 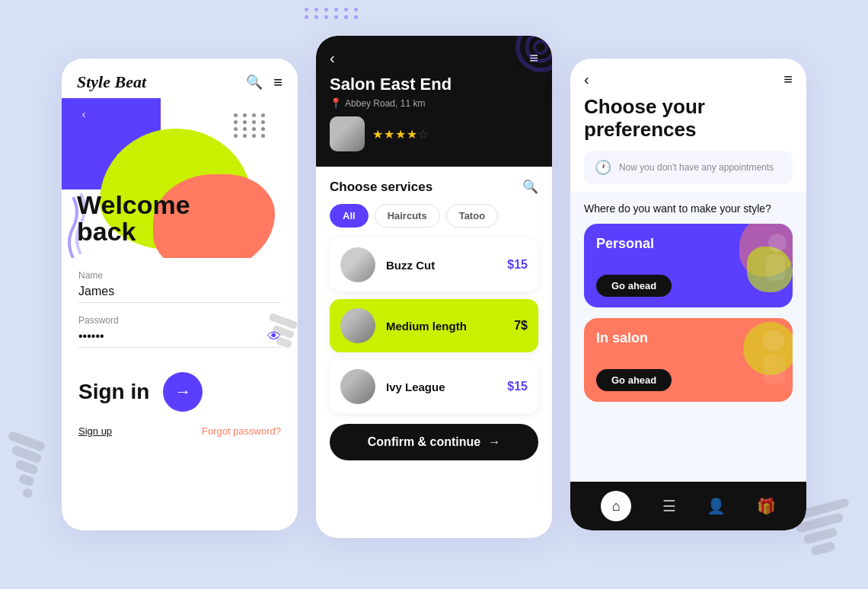 I want to click on star-rating: ★★★★☆, so click(x=400, y=134).